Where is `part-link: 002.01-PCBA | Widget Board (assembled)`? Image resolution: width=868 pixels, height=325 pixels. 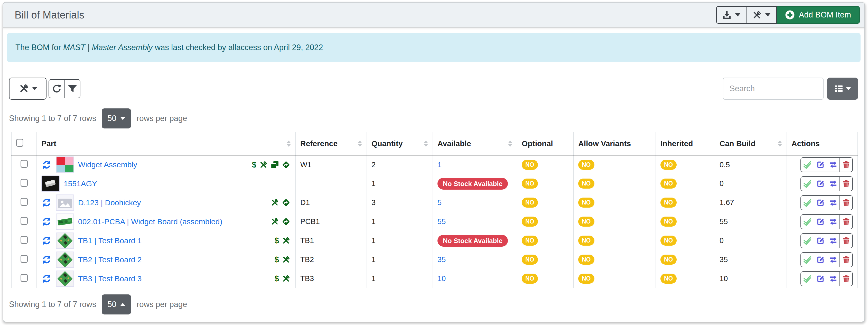 part-link: 002.01-PCBA | Widget Board (assembled) is located at coordinates (150, 222).